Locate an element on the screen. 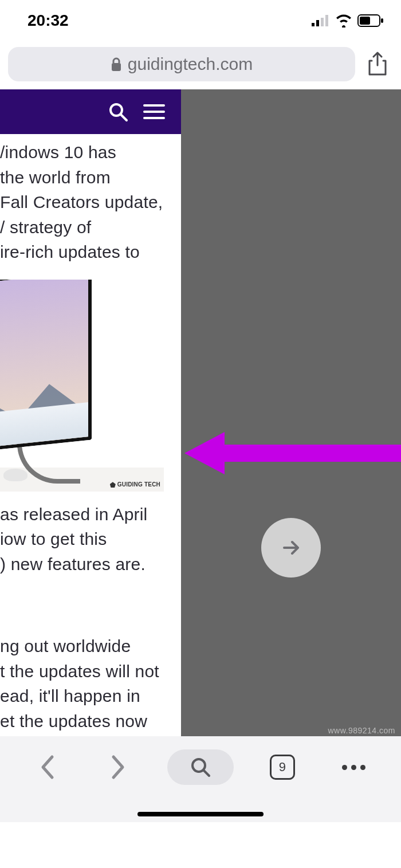 The height and width of the screenshot is (868, 401). text-line: Fall Creators update, is located at coordinates (81, 202).